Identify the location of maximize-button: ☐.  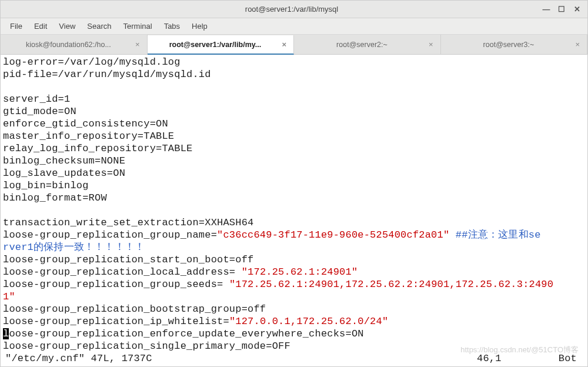
(562, 9).